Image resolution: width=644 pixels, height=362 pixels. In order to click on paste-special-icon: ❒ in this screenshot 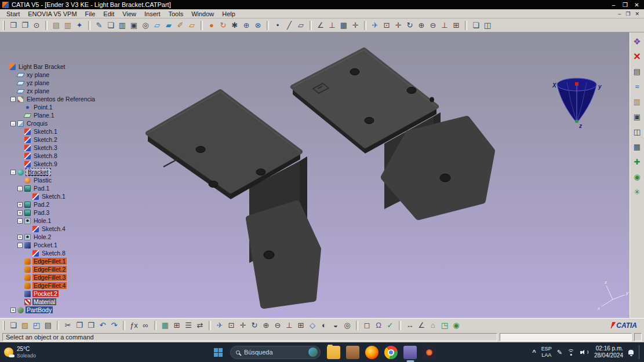, I will do `click(13, 25)`.